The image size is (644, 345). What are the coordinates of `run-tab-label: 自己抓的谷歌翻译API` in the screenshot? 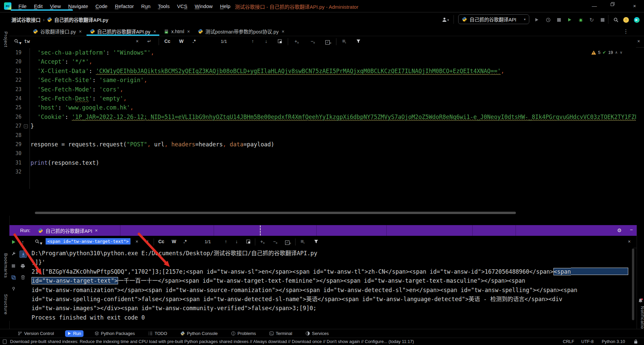 It's located at (69, 230).